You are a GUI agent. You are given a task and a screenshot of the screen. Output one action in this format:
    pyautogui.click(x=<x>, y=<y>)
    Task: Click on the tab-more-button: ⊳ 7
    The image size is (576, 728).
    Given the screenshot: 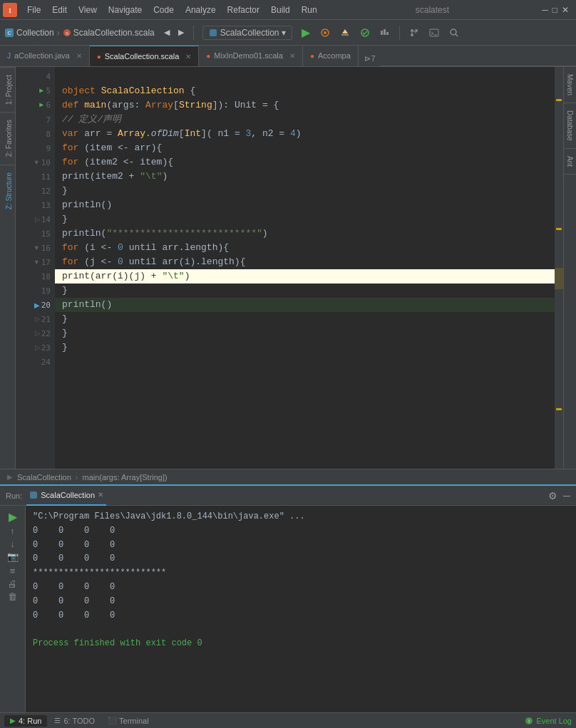 What is the action you would take?
    pyautogui.click(x=370, y=58)
    